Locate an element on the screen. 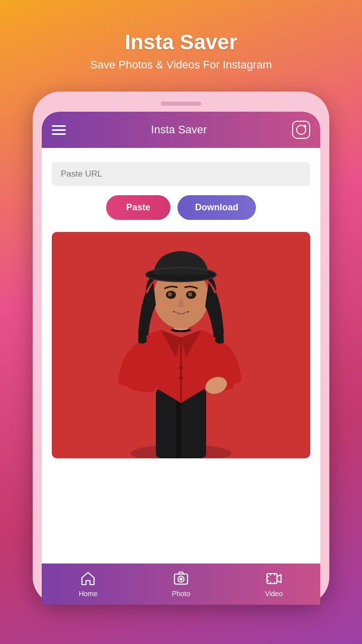  app-bar: Insta Saver is located at coordinates (181, 130).